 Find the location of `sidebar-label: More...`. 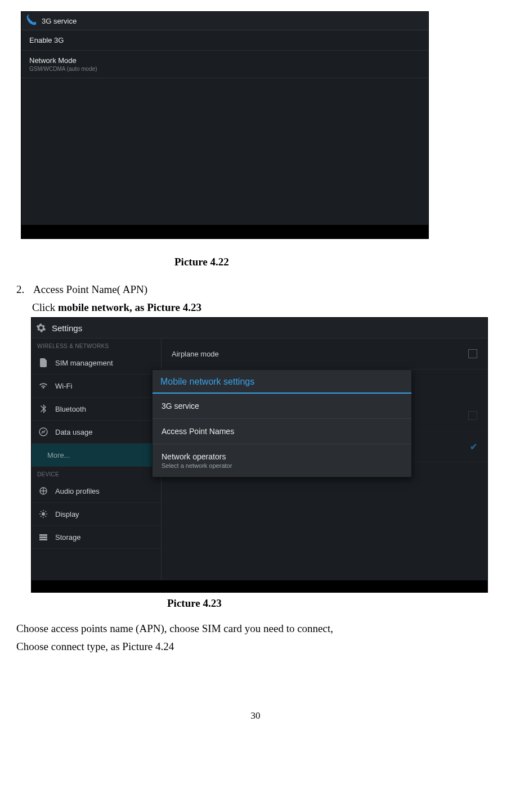

sidebar-label: More... is located at coordinates (53, 455).